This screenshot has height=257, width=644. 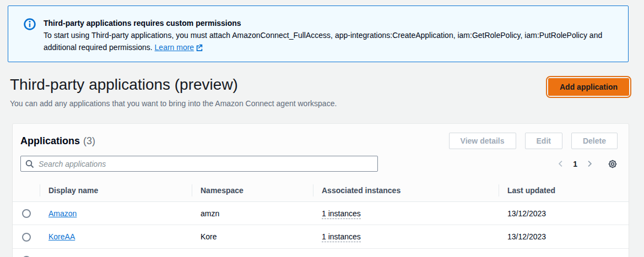 I want to click on page-title: Third-party applications (preview), so click(x=124, y=85).